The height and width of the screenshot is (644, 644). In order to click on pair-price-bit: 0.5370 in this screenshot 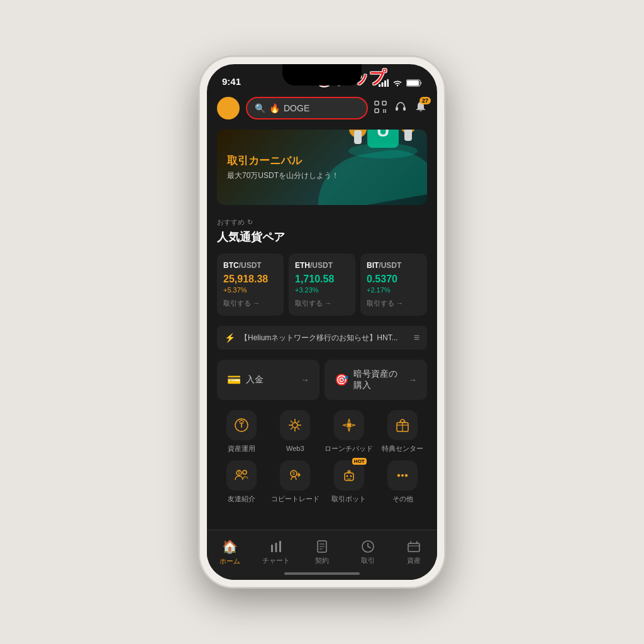, I will do `click(394, 279)`.